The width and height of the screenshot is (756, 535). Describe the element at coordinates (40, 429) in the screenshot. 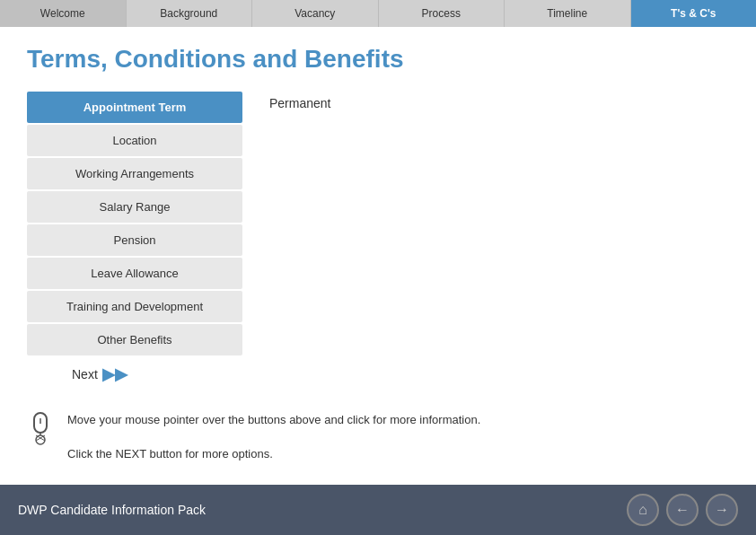

I see `mouse-icon` at that location.